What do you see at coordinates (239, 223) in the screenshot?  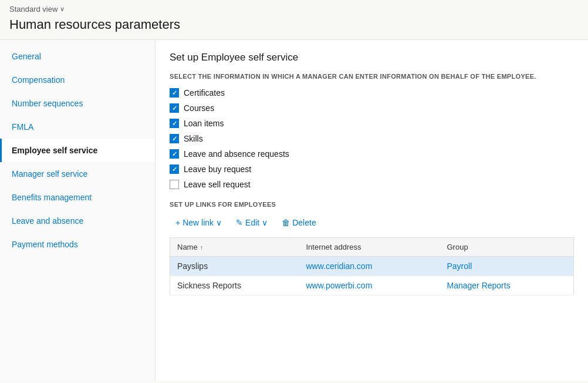 I see `edit-pencil-icon: ✎` at bounding box center [239, 223].